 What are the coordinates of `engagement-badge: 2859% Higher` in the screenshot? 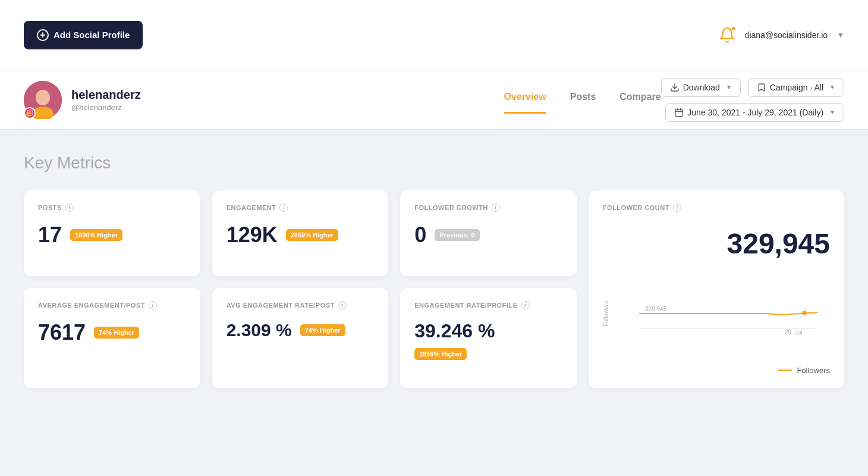 It's located at (312, 235).